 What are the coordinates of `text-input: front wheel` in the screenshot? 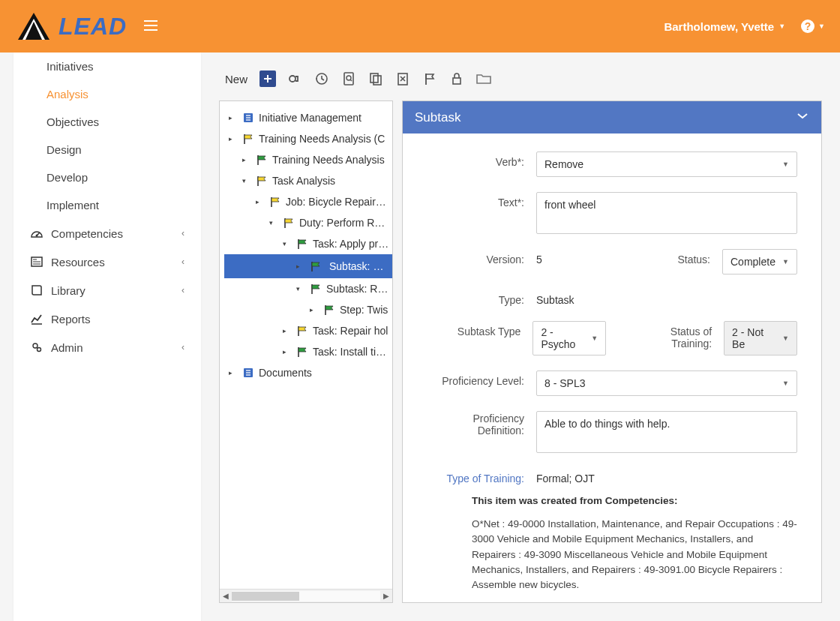 It's located at (667, 213).